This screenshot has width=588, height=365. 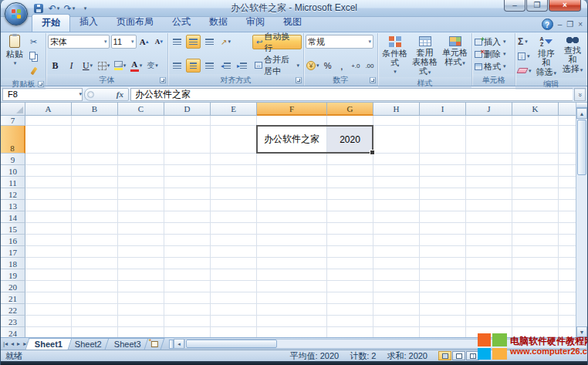 What do you see at coordinates (193, 42) in the screenshot?
I see `align-middle-button` at bounding box center [193, 42].